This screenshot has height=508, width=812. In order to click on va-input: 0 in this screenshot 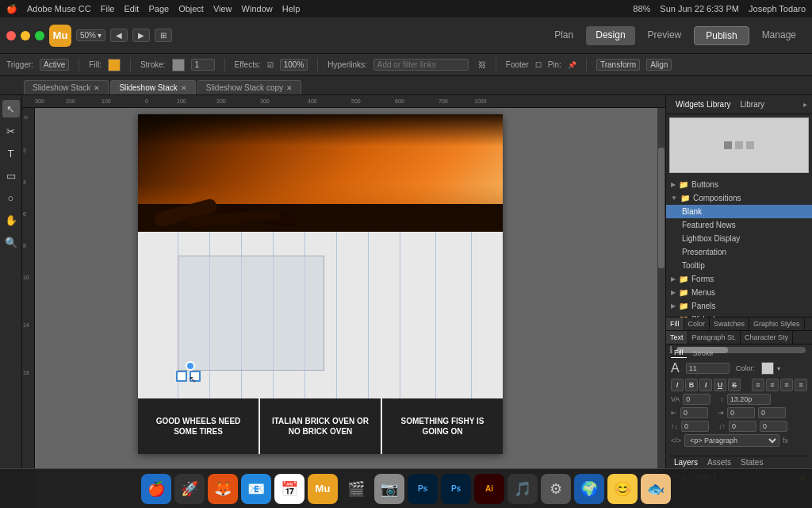, I will do `click(696, 399)`.